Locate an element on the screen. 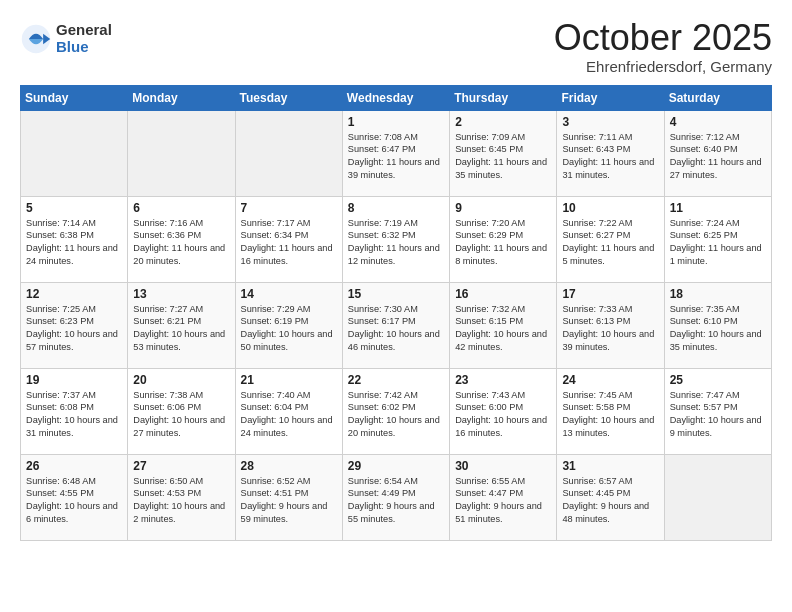 The height and width of the screenshot is (612, 792). table-row: 8 Sunrise: 7:19 AMSunset: 6:32 PMDayligh… is located at coordinates (396, 239).